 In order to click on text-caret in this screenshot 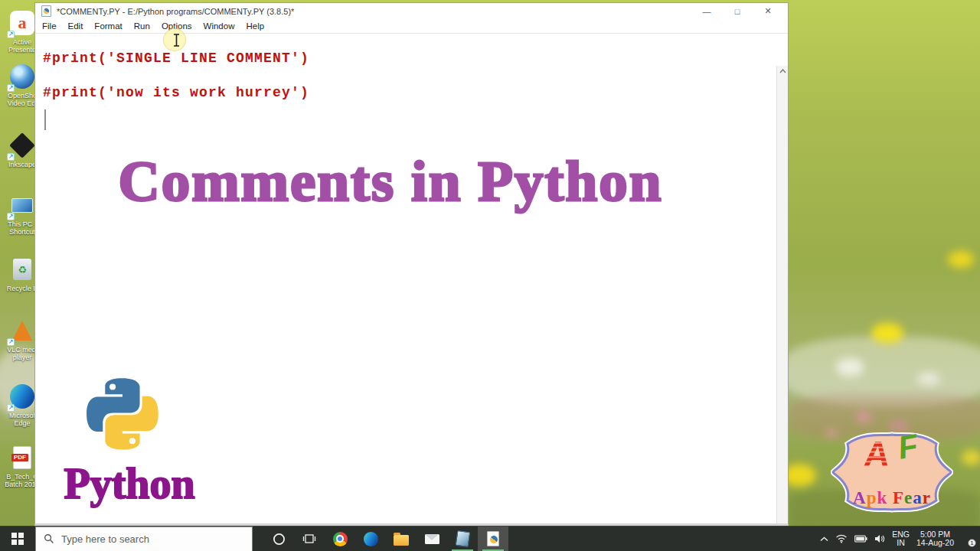, I will do `click(45, 119)`.